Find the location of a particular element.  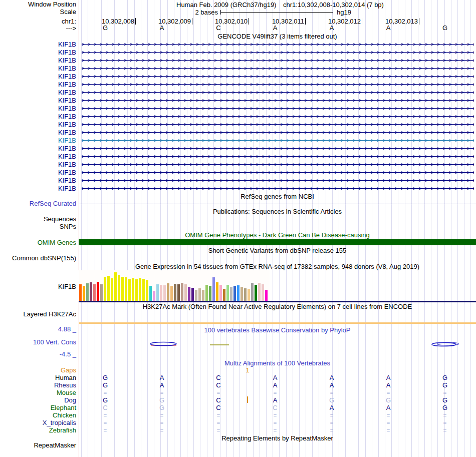

gtex-gene-label: KIF1B is located at coordinates (38, 287).